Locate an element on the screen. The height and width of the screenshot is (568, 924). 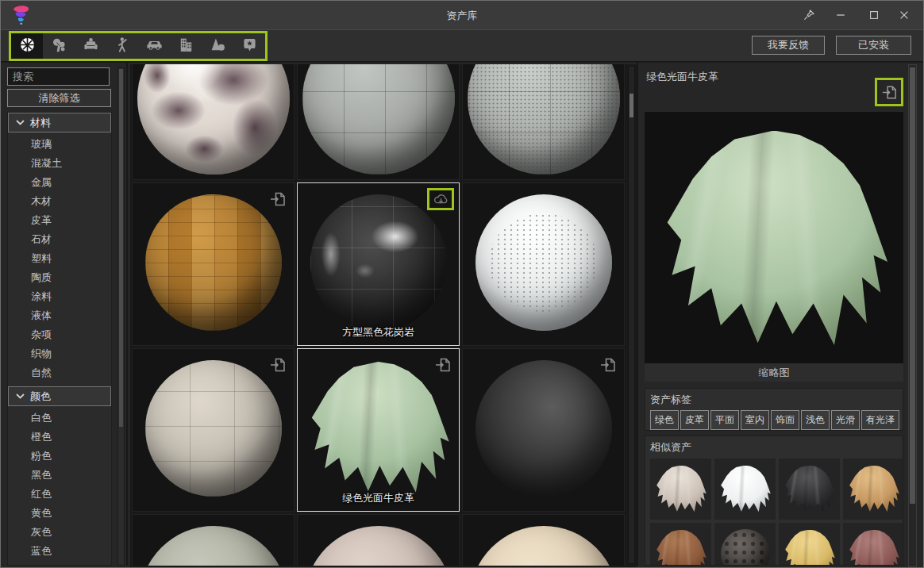
asset-detail-title: 绿色光面牛皮革 is located at coordinates (683, 77).